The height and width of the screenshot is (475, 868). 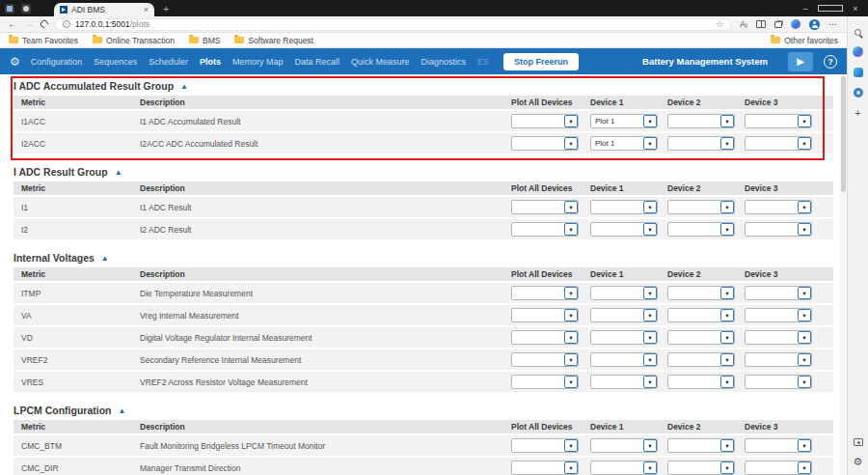 What do you see at coordinates (796, 24) in the screenshot?
I see `copilot-toolbar-icon` at bounding box center [796, 24].